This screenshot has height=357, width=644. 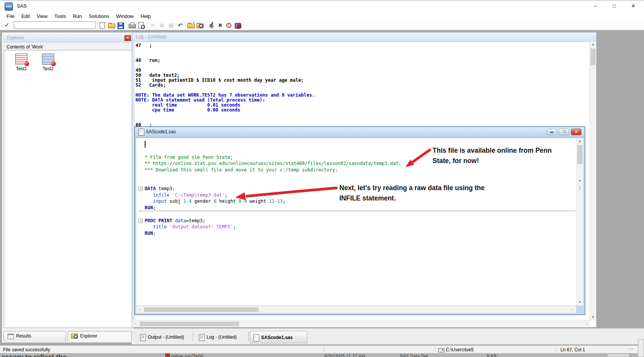 What do you see at coordinates (180, 25) in the screenshot?
I see `undo-icon: ↶` at bounding box center [180, 25].